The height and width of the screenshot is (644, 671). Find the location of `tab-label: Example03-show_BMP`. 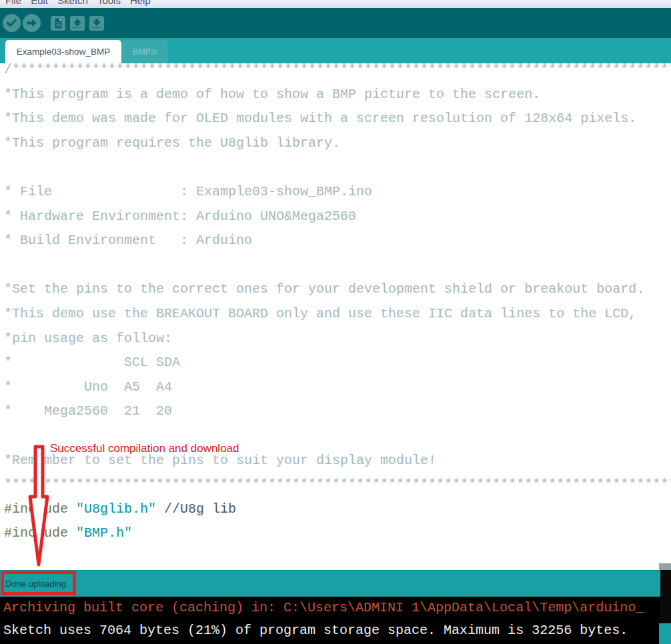

tab-label: Example03-show_BMP is located at coordinates (63, 52).